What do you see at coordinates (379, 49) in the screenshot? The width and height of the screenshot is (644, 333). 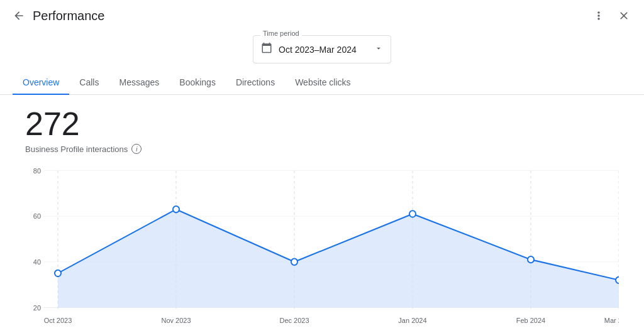 I see `dropdown-arrow-icon` at bounding box center [379, 49].